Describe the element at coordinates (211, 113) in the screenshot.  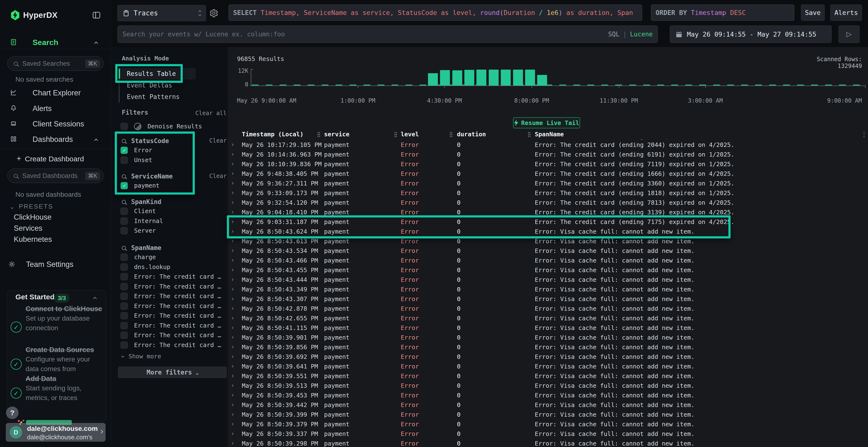
I see `clear-all-button: Clear all` at that location.